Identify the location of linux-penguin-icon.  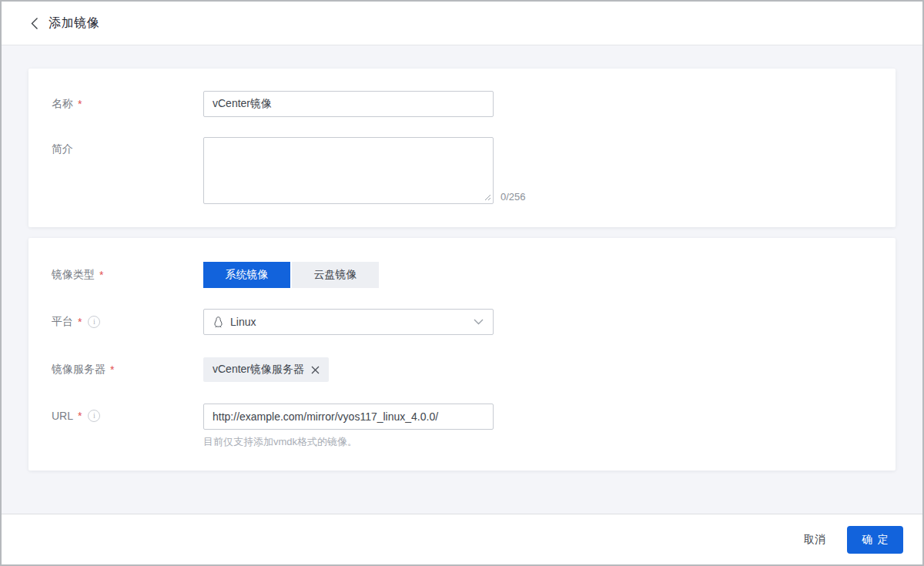
(219, 322).